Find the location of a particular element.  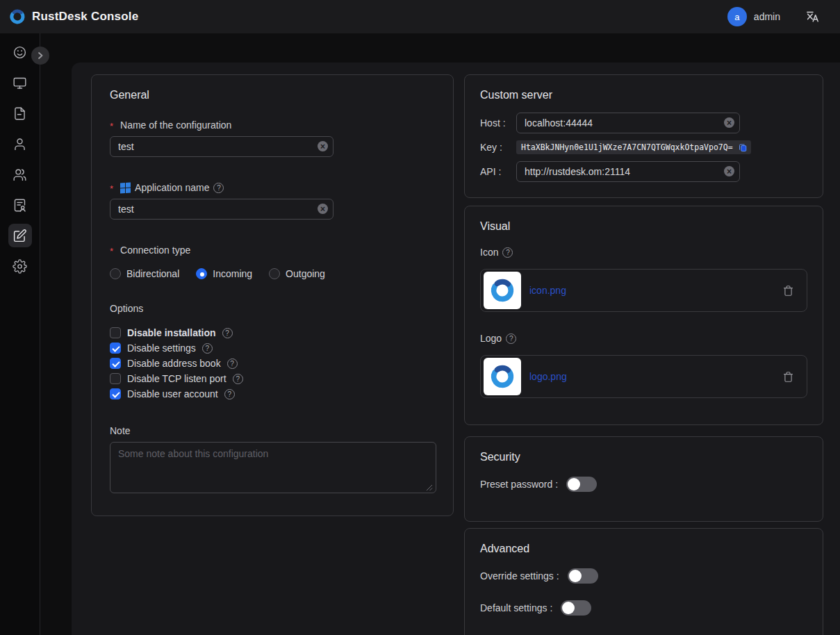

key-value: HtaXBkJNHyn0e1U1jWXze7A7CN7QTGWqxkOtpaVp… is located at coordinates (628, 147).